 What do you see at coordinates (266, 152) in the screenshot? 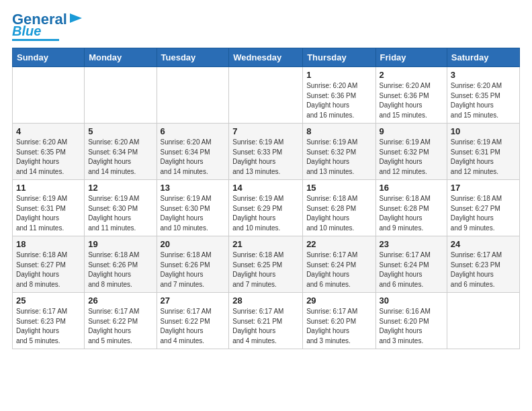
I see `calendar-week-row: 4 Sunrise: 6:20 AM Sunset: 6:35 PM Dayli…` at bounding box center [266, 152].